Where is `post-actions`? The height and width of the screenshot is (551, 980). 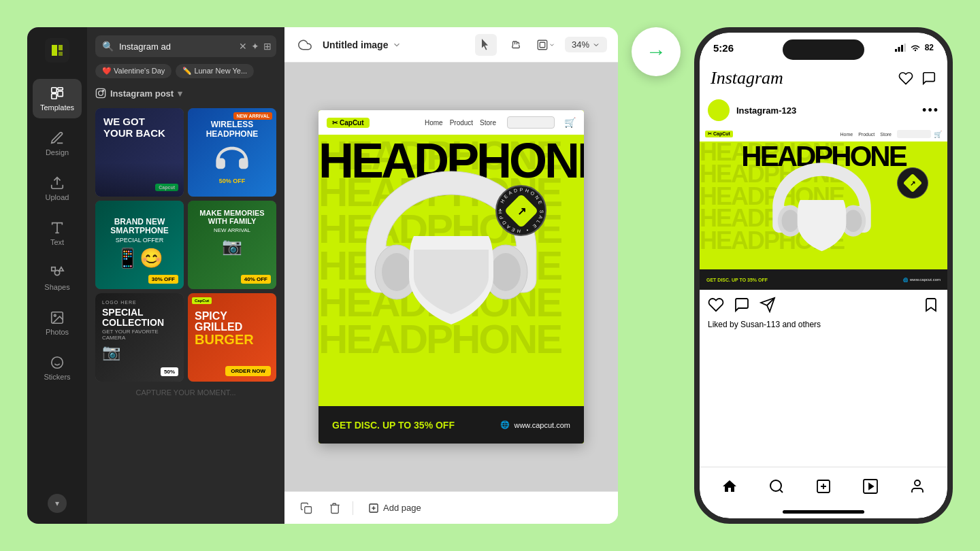
post-actions is located at coordinates (823, 305).